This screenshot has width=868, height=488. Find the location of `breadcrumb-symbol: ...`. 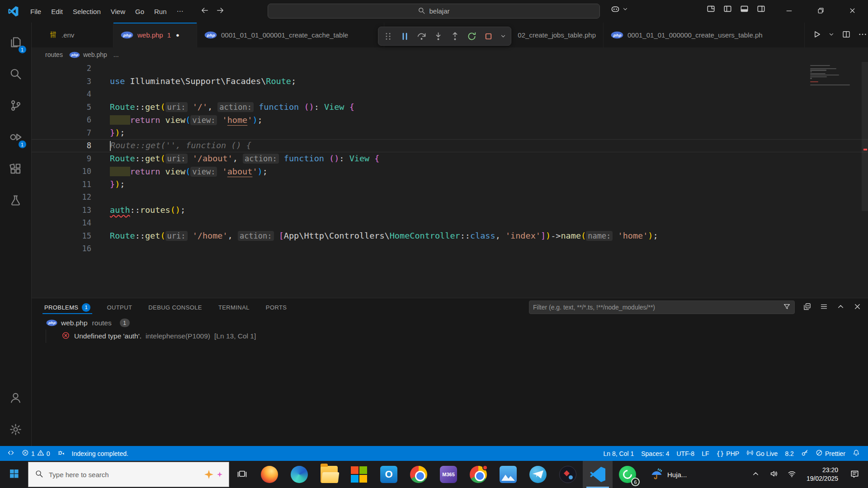

breadcrumb-symbol: ... is located at coordinates (116, 55).